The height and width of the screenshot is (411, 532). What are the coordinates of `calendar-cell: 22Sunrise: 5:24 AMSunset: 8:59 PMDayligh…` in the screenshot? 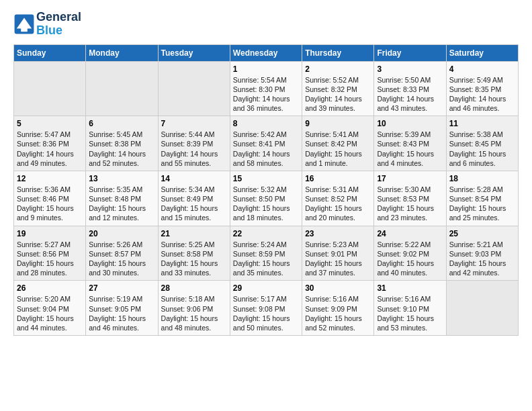 It's located at (266, 253).